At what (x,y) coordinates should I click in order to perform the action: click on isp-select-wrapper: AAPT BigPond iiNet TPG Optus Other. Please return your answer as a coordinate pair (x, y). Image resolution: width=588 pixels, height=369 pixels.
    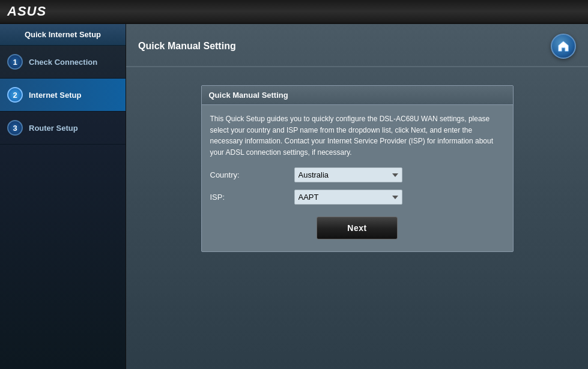
    Looking at the image, I should click on (399, 197).